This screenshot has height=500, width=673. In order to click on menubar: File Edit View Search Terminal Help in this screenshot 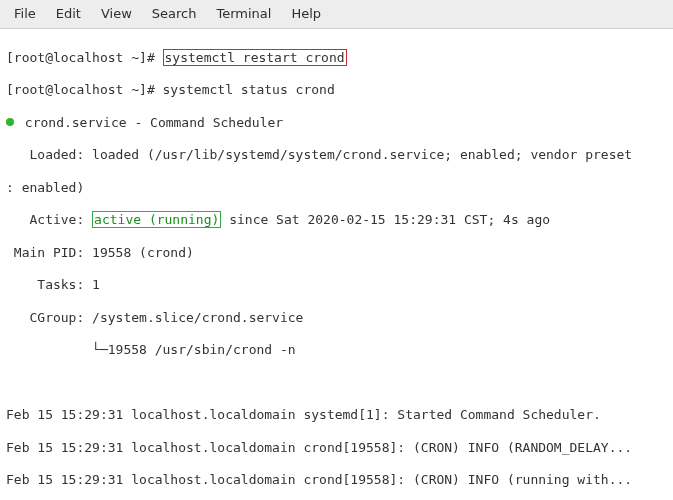, I will do `click(336, 14)`.